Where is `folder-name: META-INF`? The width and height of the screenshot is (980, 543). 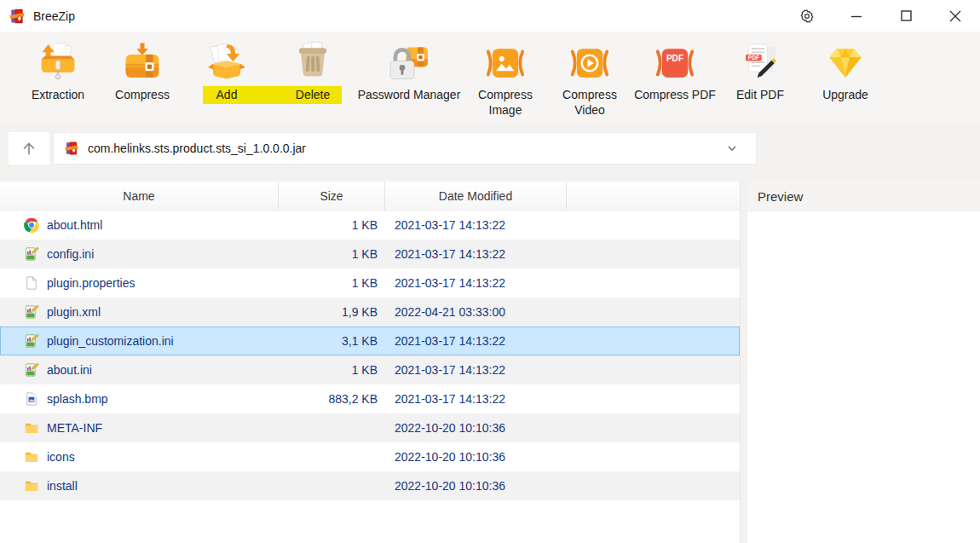
folder-name: META-INF is located at coordinates (75, 428).